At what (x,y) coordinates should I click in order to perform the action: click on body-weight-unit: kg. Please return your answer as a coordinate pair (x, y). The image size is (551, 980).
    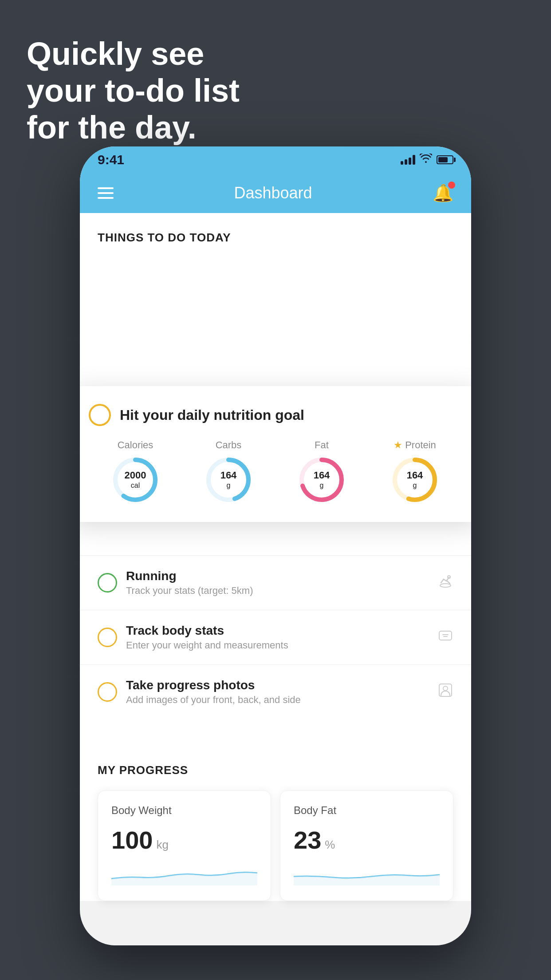
    Looking at the image, I should click on (162, 845).